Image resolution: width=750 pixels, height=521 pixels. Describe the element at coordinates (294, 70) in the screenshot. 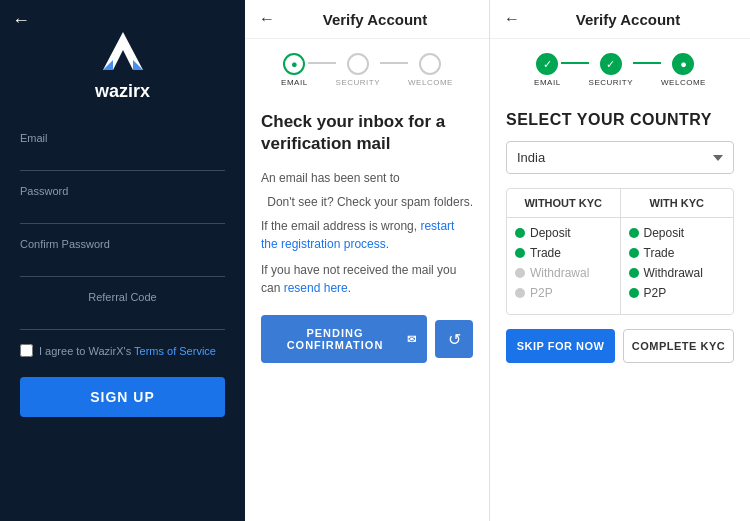

I see `step-email: ● EMAIL` at that location.